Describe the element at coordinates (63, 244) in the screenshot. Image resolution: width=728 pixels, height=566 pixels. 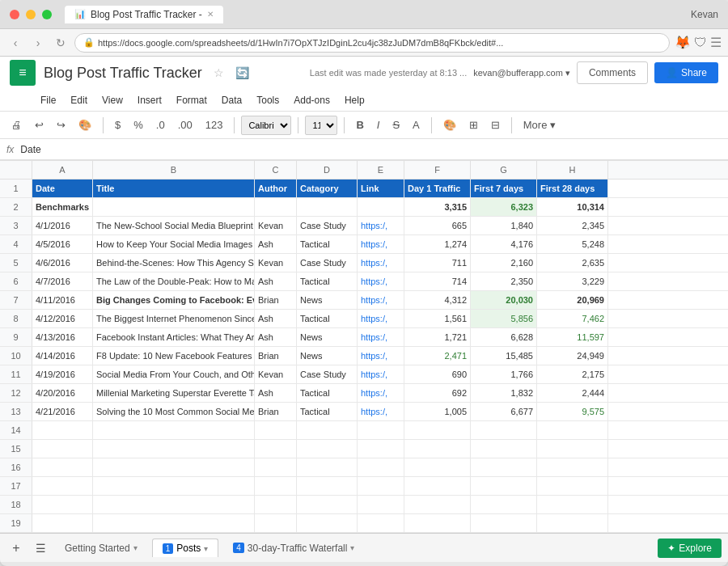
I see `cell-date: 4/5/2016` at that location.